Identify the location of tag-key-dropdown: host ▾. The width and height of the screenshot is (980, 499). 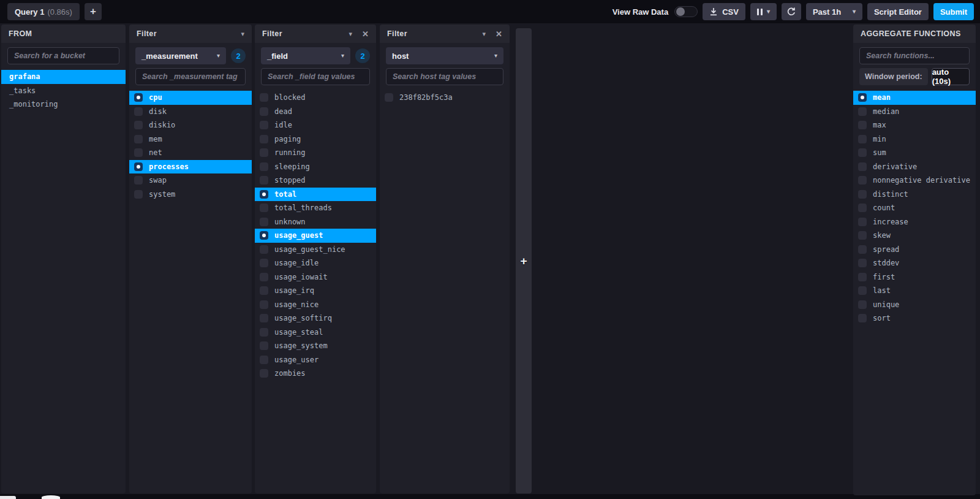
(445, 56).